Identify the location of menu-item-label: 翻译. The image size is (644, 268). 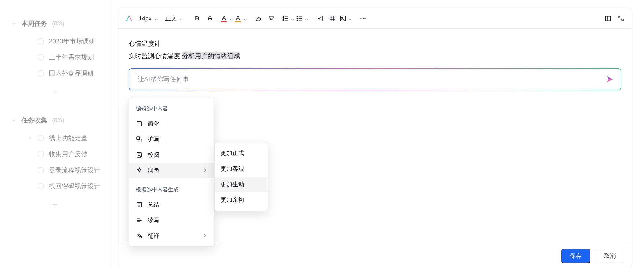
(153, 236).